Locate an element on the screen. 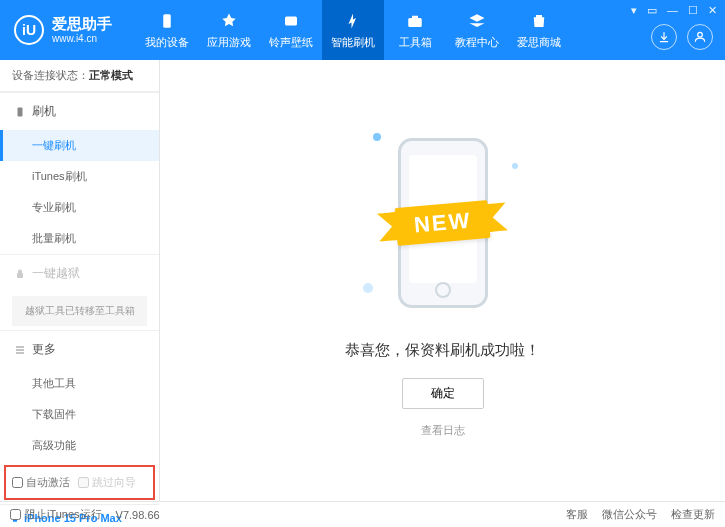 This screenshot has width=725, height=527. window-menu-icon: ▾ is located at coordinates (634, 10).